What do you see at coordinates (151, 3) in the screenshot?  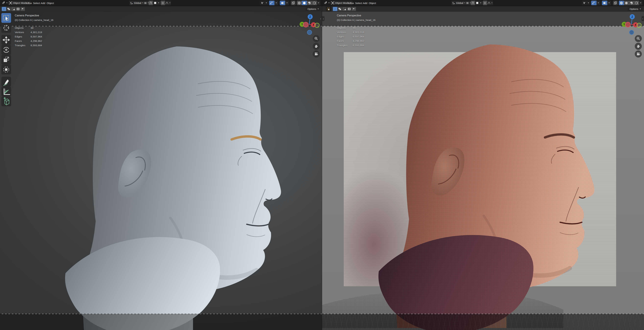 I see `magnet-icon` at bounding box center [151, 3].